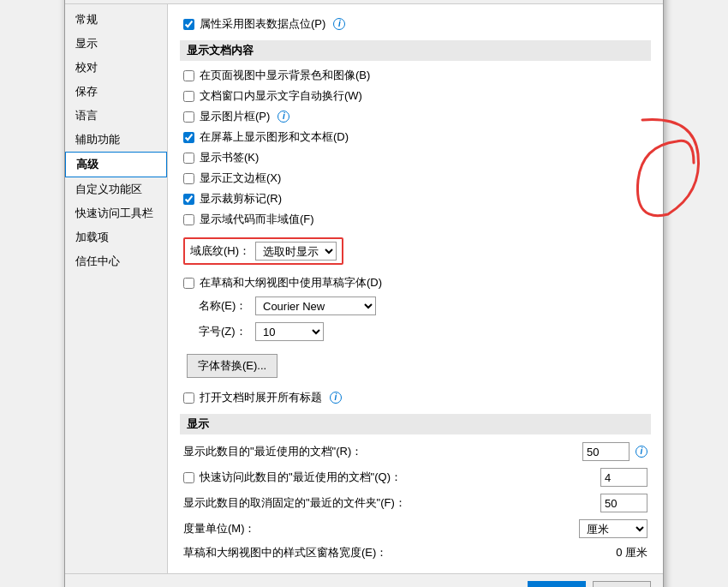  Describe the element at coordinates (188, 158) in the screenshot. I see `cb-bookmarks` at that location.